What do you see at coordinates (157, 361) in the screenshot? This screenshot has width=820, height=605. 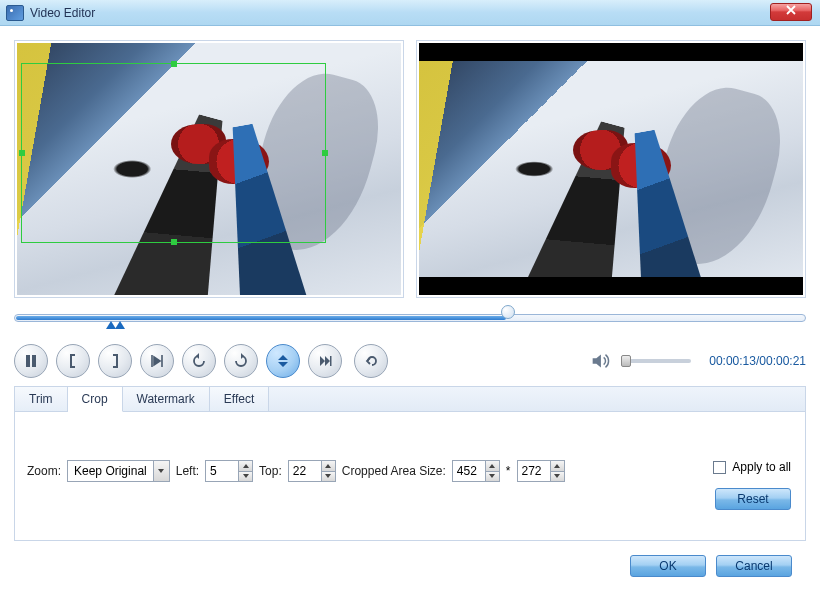 I see `play-range-button` at bounding box center [157, 361].